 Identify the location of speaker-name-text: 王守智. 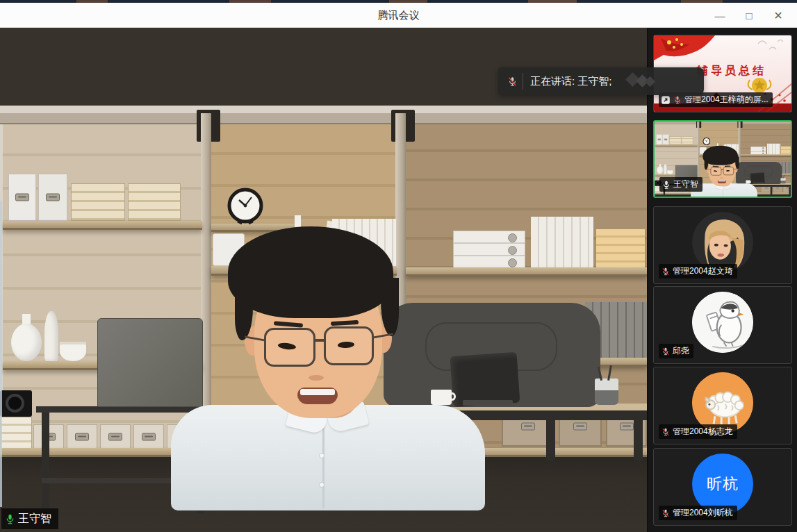
(35, 519).